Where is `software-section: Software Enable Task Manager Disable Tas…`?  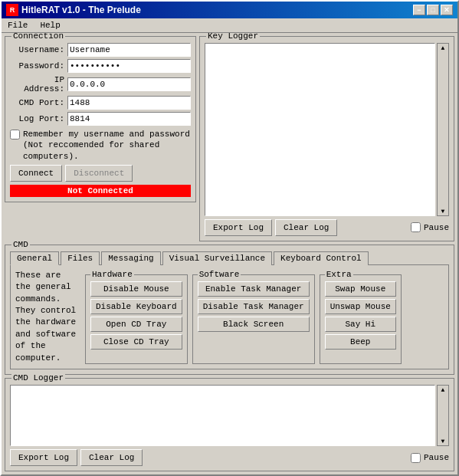
software-section: Software Enable Task Manager Disable Tas… is located at coordinates (254, 319).